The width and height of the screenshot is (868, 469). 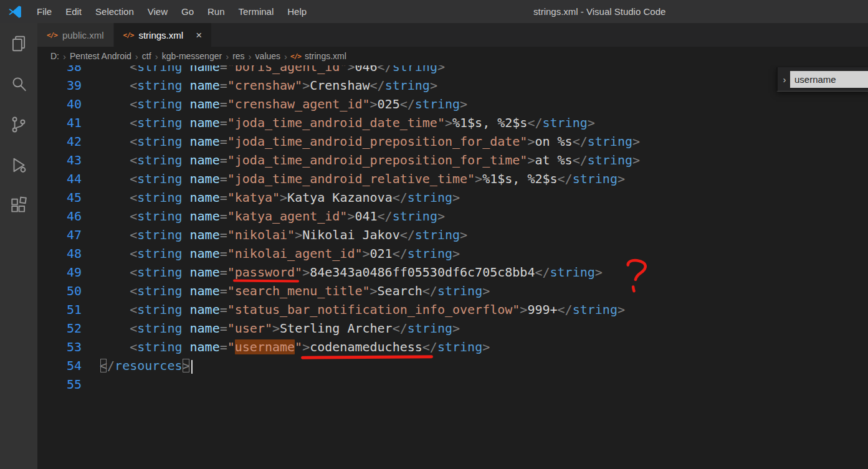 I want to click on code-line: 41 <string name="joda_time_android_date_…, so click(x=452, y=123).